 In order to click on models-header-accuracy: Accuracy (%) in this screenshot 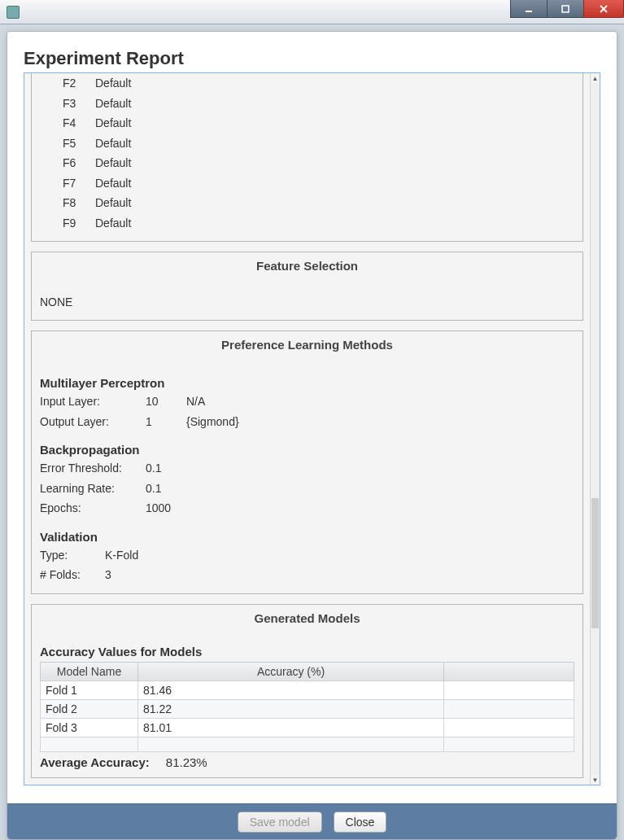, I will do `click(291, 671)`.